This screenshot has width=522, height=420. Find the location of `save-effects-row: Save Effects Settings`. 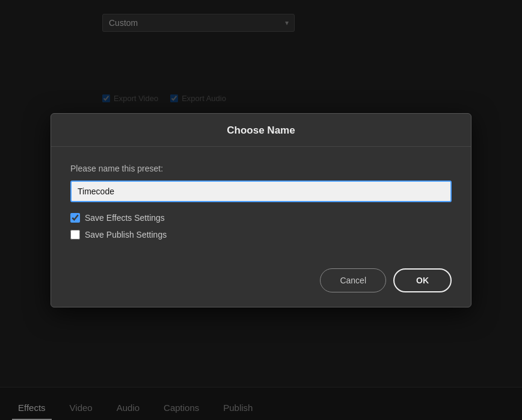

save-effects-row: Save Effects Settings is located at coordinates (261, 218).